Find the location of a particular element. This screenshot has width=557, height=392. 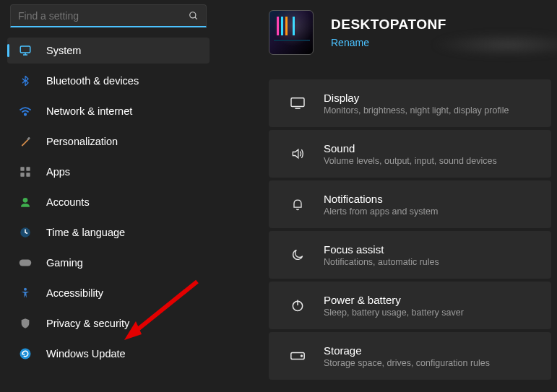

sidebar-item-label: Gaming is located at coordinates (65, 263).